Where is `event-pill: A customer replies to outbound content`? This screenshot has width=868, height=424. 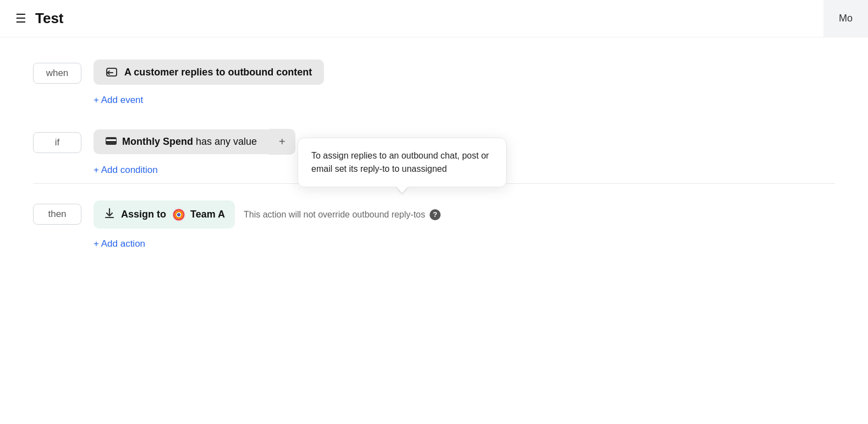
event-pill: A customer replies to outbound content is located at coordinates (209, 72).